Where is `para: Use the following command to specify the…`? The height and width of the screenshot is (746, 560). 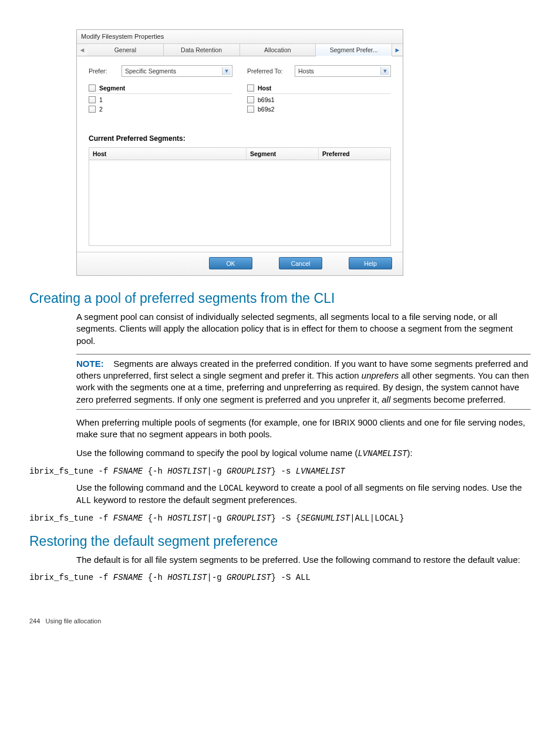 para: Use the following command to specify the… is located at coordinates (303, 453).